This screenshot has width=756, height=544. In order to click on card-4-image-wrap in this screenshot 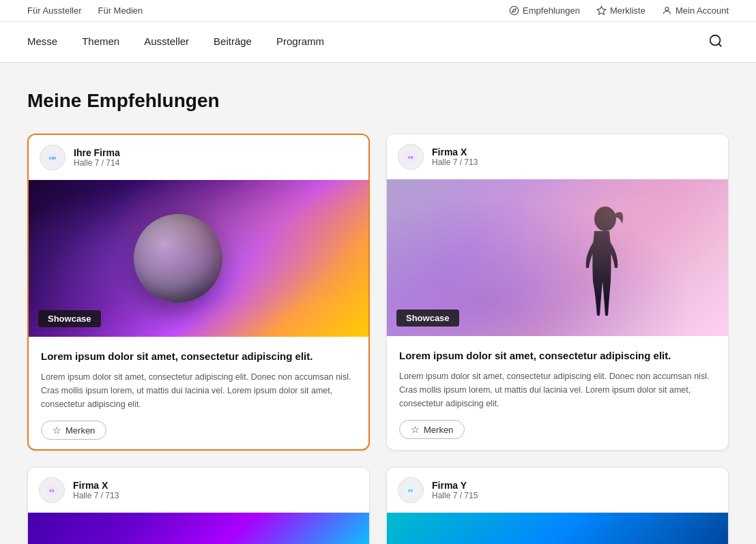, I will do `click(557, 528)`.